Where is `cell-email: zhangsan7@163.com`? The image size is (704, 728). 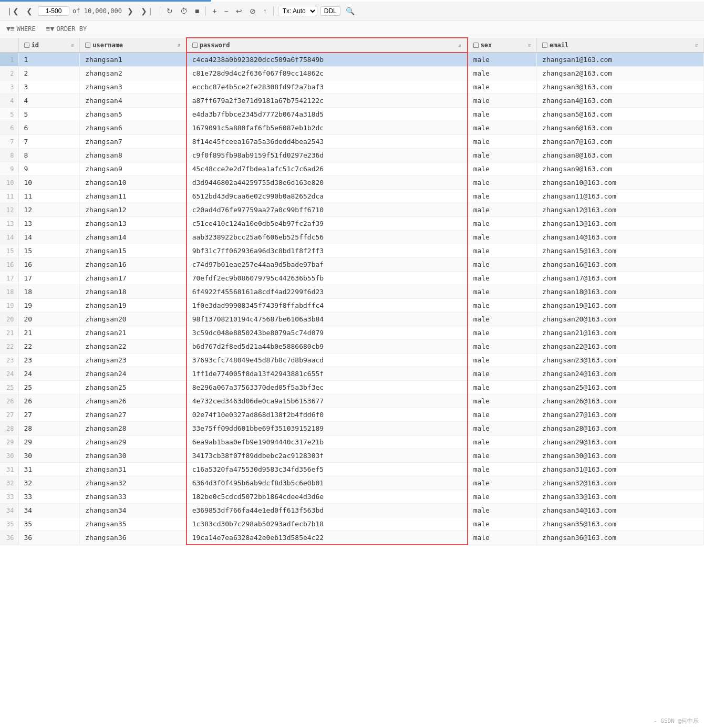
cell-email: zhangsan7@163.com is located at coordinates (620, 142).